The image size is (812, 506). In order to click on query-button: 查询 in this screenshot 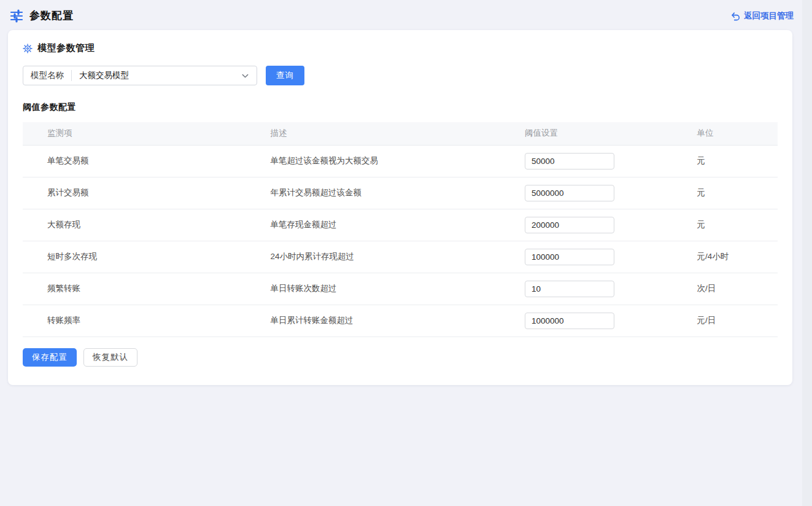, I will do `click(285, 76)`.